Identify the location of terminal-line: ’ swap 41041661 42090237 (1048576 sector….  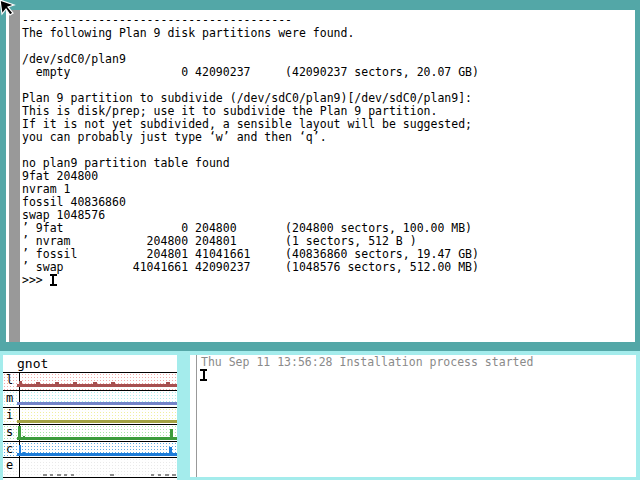
(250, 268).